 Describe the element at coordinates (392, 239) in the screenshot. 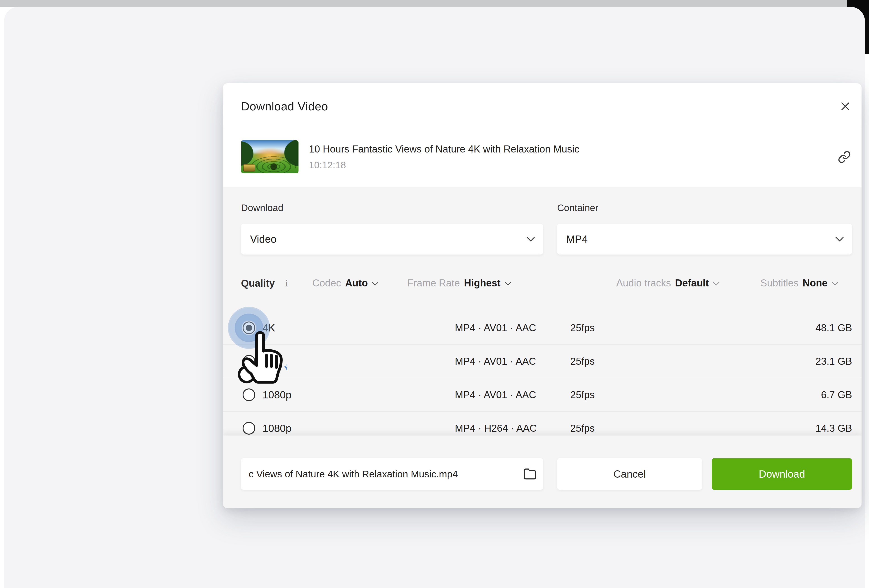

I see `download-type-select: Video` at that location.